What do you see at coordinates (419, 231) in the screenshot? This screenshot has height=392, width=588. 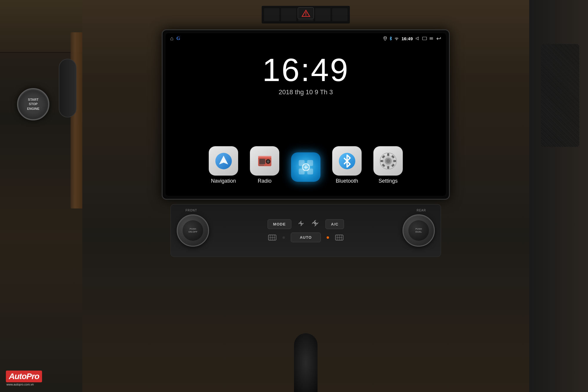 I see `right-ac-knob: PUSH DUAL` at bounding box center [419, 231].